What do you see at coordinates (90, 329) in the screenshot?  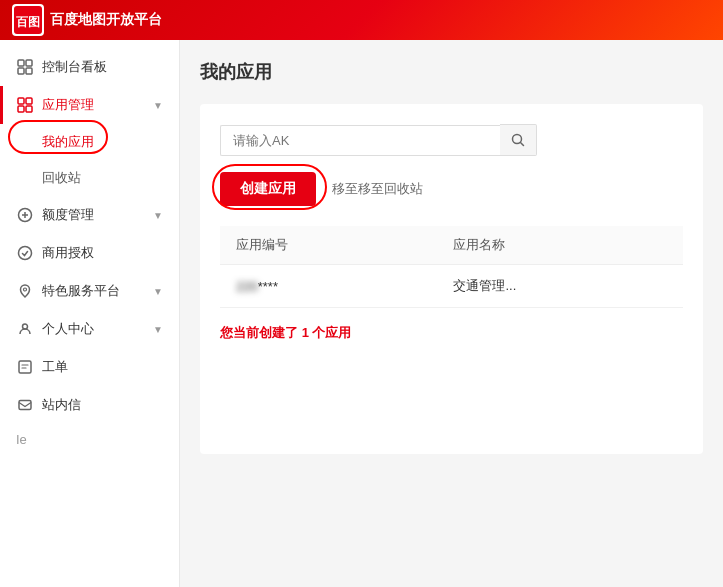 I see `sidebar-item-personal: 个人中心 ▼` at bounding box center [90, 329].